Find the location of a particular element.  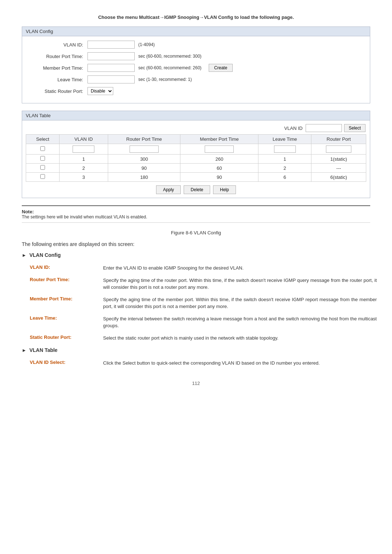

row3-member-port-time: 90 is located at coordinates (219, 177).